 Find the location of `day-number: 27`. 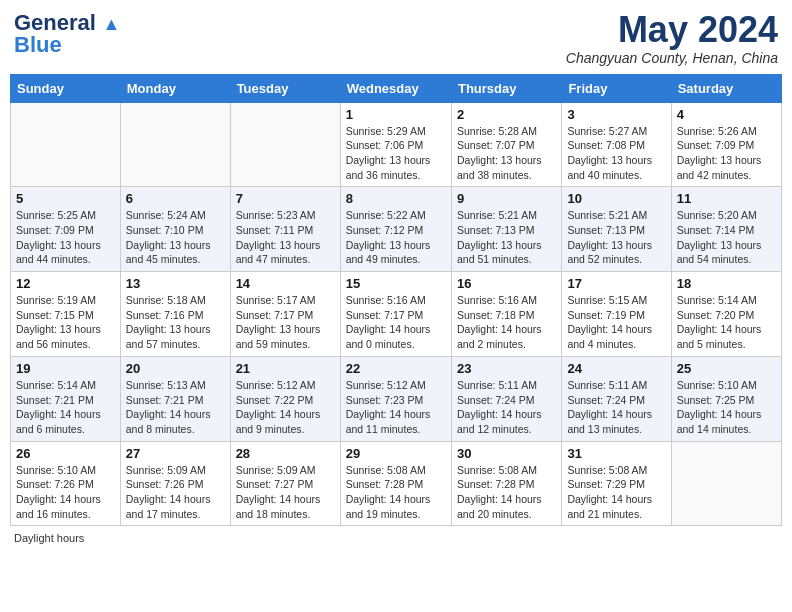

day-number: 27 is located at coordinates (176, 454).